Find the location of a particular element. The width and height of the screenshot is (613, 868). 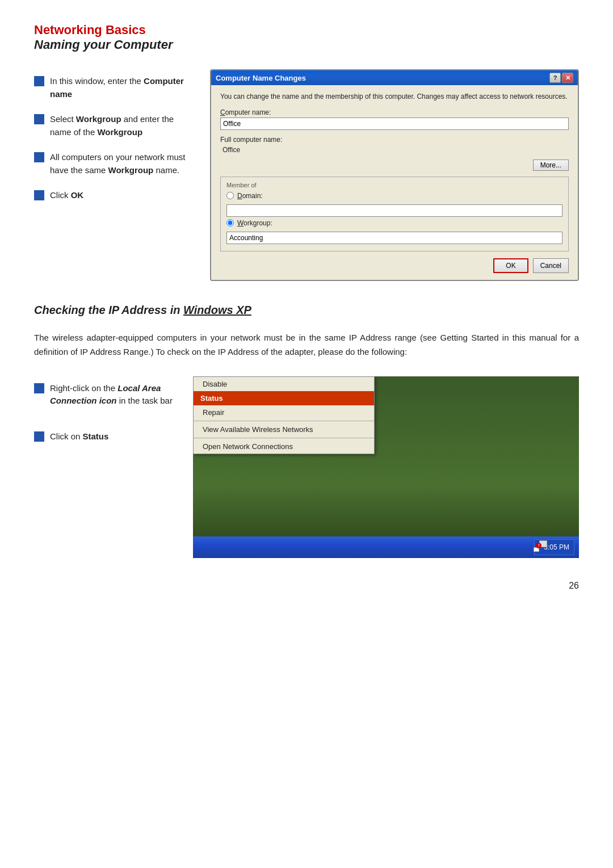

dialog-help-button: ? is located at coordinates (555, 78).